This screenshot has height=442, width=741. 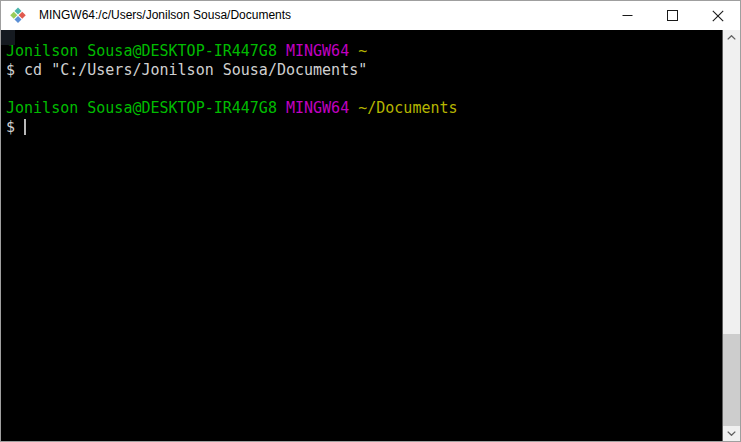 What do you see at coordinates (672, 16) in the screenshot?
I see `window-controls` at bounding box center [672, 16].